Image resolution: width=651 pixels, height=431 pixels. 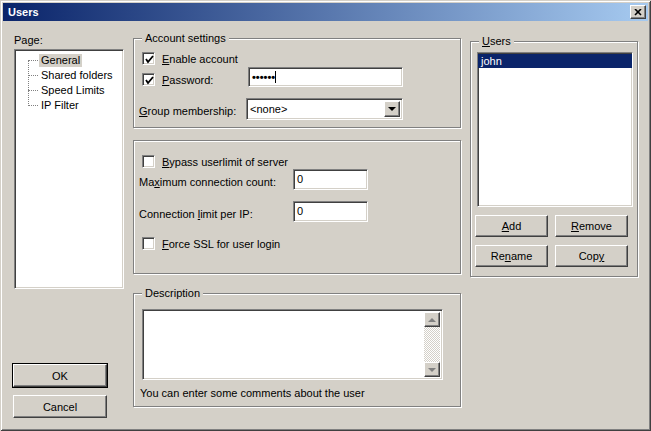 What do you see at coordinates (326, 77) in the screenshot?
I see `password-input: ••••••` at bounding box center [326, 77].